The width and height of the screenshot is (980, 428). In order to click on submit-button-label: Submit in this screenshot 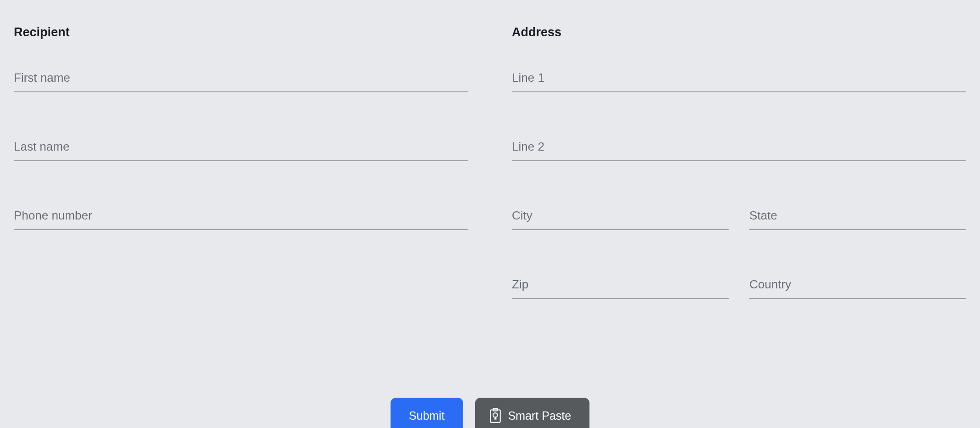, I will do `click(427, 416)`.